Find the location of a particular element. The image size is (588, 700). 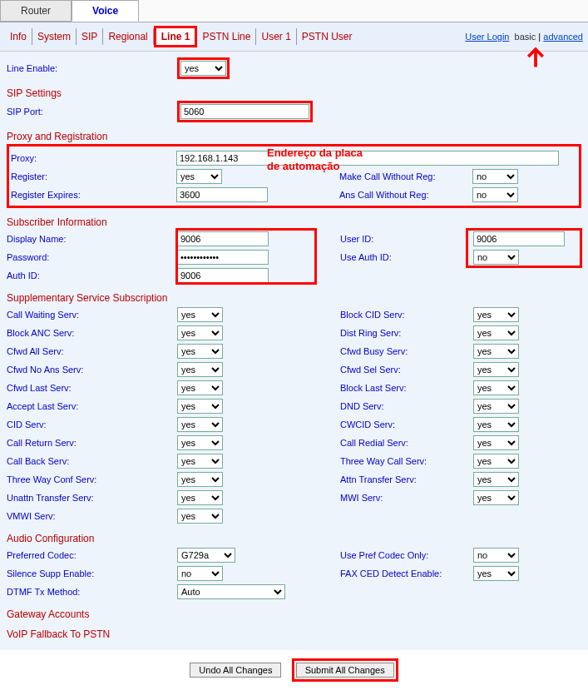

make-call-label: Make Call Without Reg: is located at coordinates (406, 176).